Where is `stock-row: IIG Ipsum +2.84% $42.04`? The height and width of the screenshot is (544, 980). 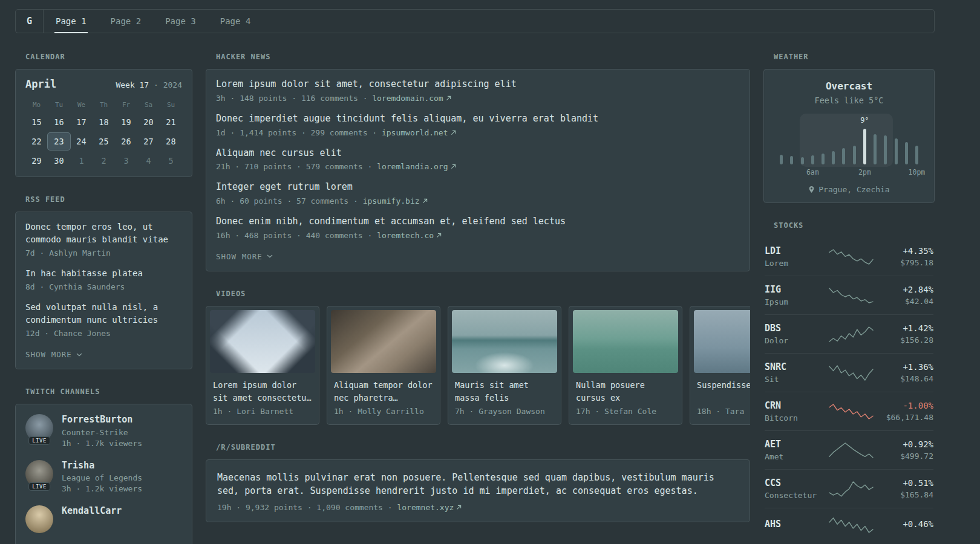 stock-row: IIG Ipsum +2.84% $42.04 is located at coordinates (849, 295).